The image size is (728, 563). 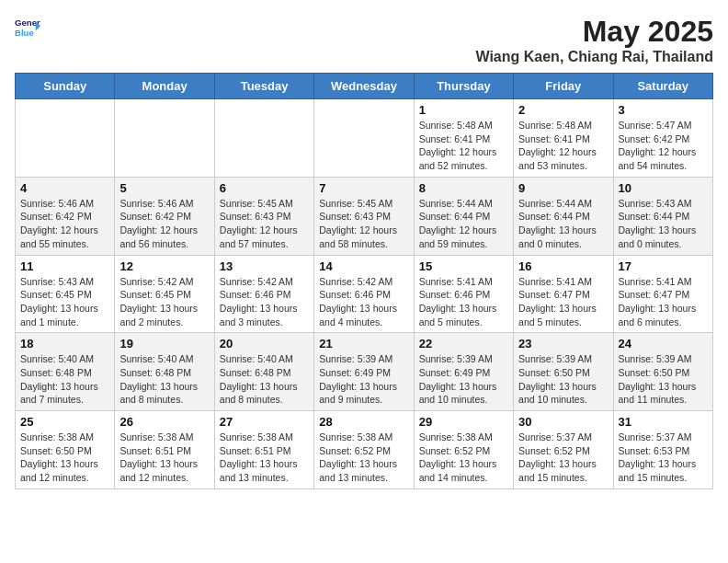 What do you see at coordinates (663, 294) in the screenshot?
I see `calendar-cell: 17Sunrise: 5:41 AMSunset: 6:47 PMDayligh…` at bounding box center [663, 294].